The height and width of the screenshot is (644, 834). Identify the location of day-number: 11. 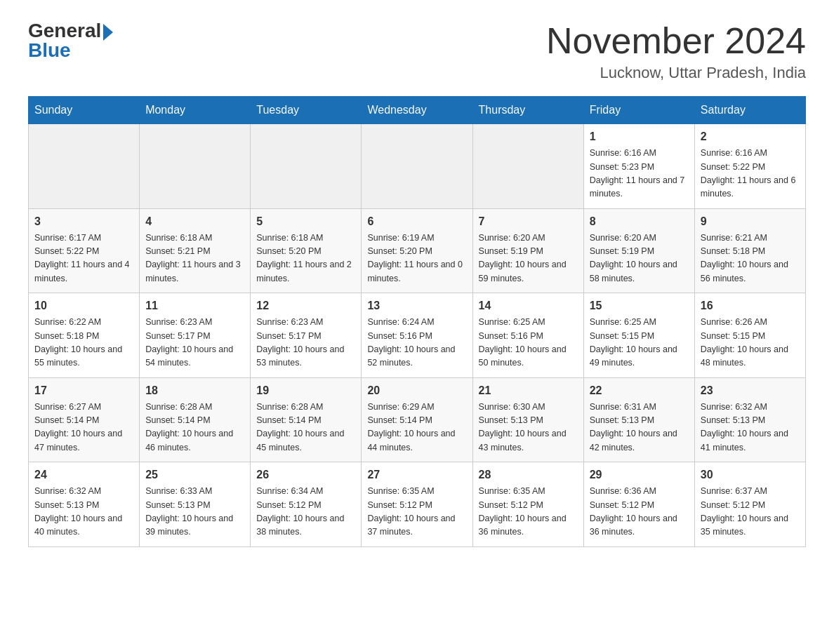
(195, 306).